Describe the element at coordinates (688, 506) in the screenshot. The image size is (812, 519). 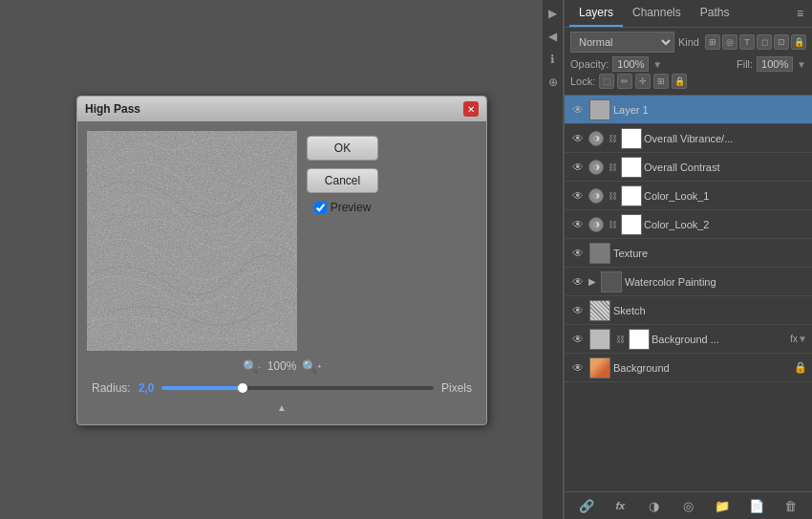
I see `new-adjustment-icon: ◎` at that location.